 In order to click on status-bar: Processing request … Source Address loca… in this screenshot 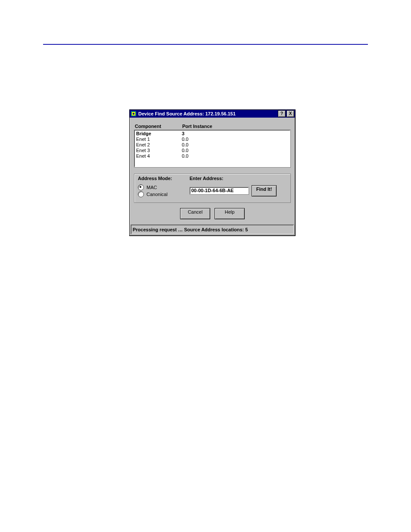, I will do `click(212, 230)`.